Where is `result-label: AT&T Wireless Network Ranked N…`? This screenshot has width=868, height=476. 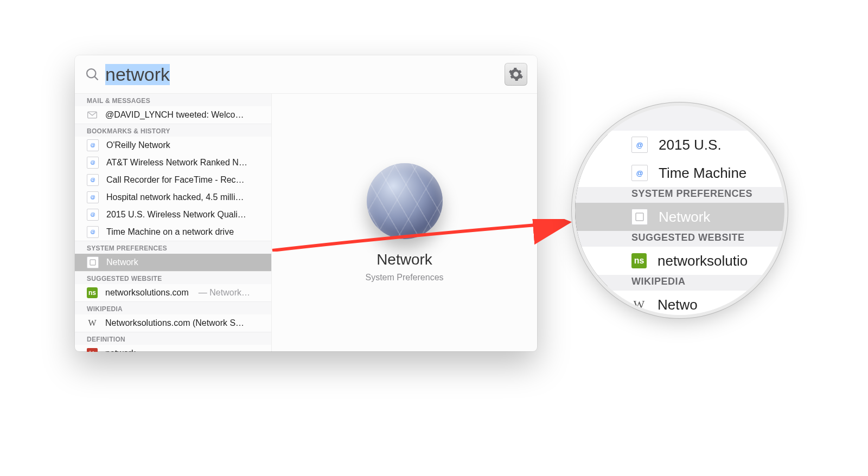
result-label: AT&T Wireless Network Ranked N… is located at coordinates (177, 163).